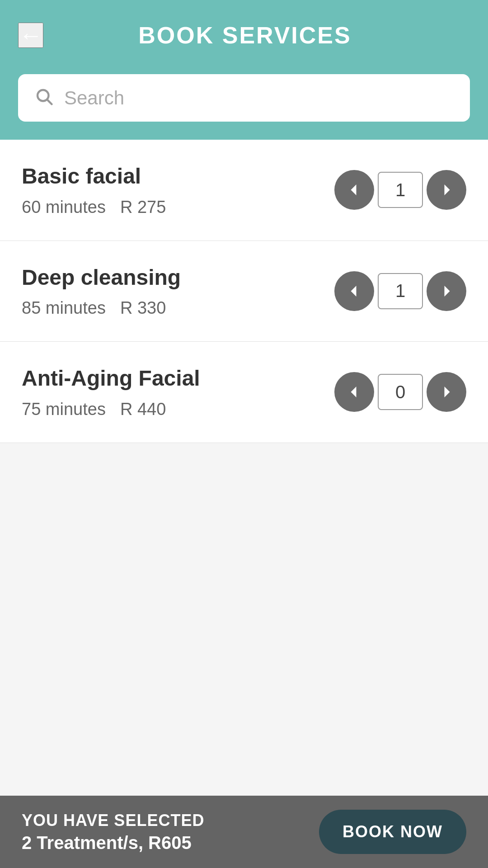  I want to click on service-details: 85 minutes R 330, so click(178, 308).